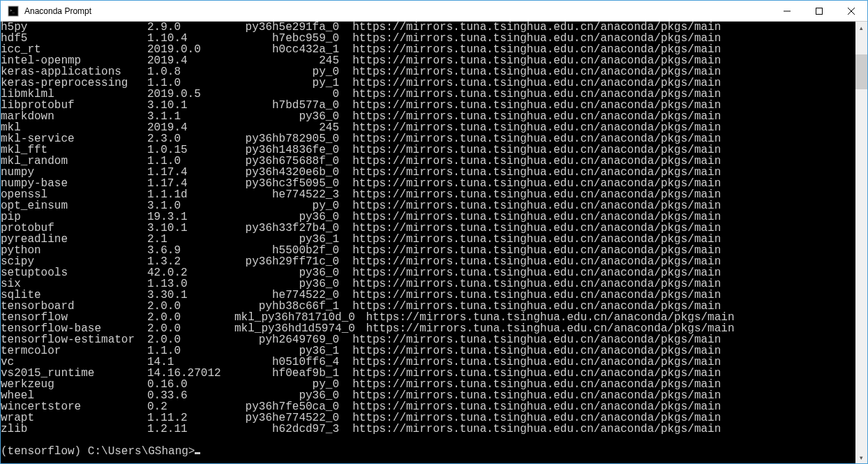 The image size is (868, 464). I want to click on package-row: libprotobuf3.10.1h7bd577a_0 https://mirr…, so click(428, 105).